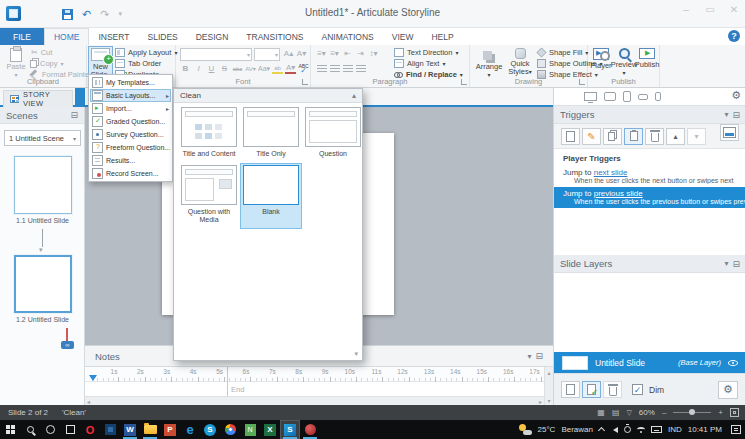 Image resolution: width=745 pixels, height=439 pixels. Describe the element at coordinates (616, 412) in the screenshot. I see `slide-view-status-icon: ▤` at that location.